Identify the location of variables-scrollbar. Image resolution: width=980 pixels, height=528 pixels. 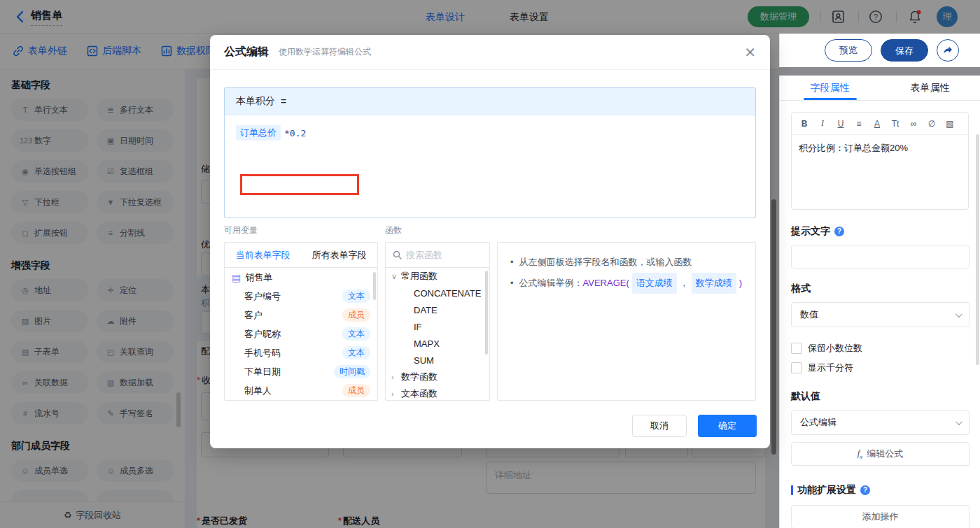
(374, 286).